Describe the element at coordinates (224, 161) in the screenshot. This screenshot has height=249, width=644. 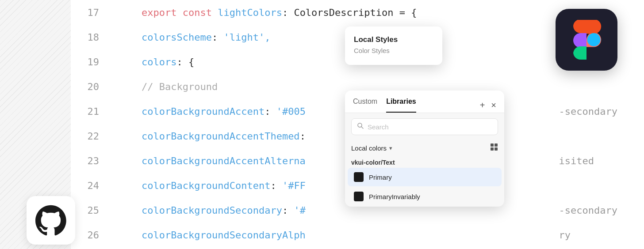
I see `code-token: colorBackgroundAccentAlterna` at that location.